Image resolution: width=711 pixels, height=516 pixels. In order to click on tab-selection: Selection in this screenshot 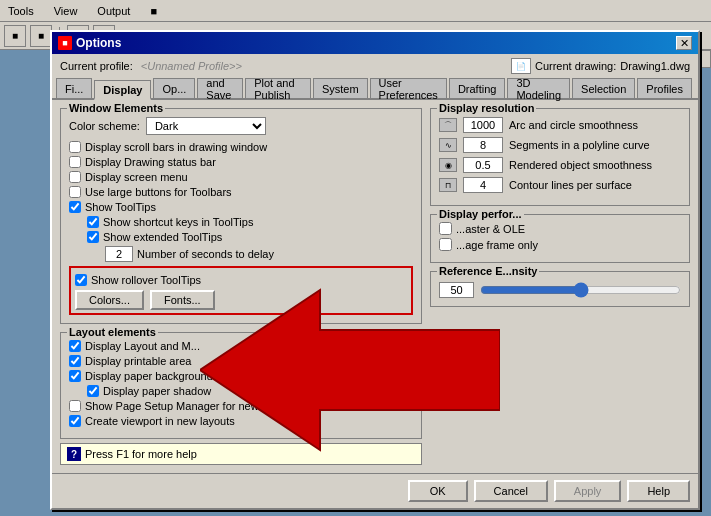, I will do `click(604, 88)`.